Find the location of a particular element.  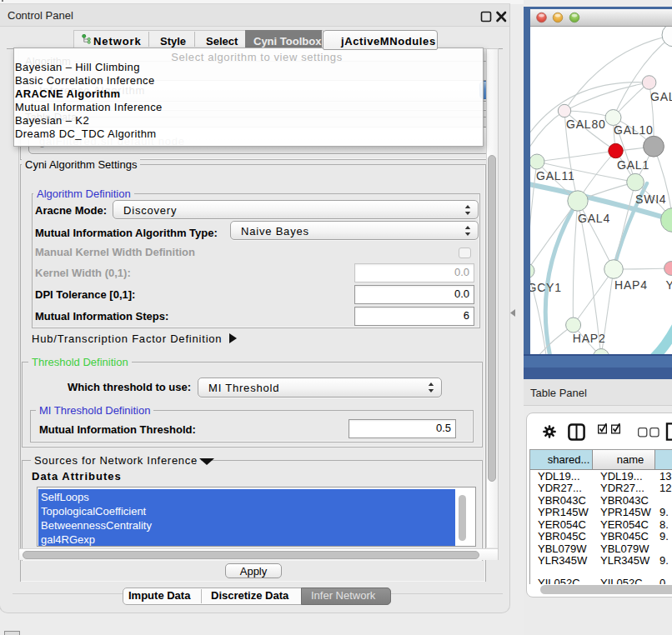

svg-text: Y is located at coordinates (669, 285).